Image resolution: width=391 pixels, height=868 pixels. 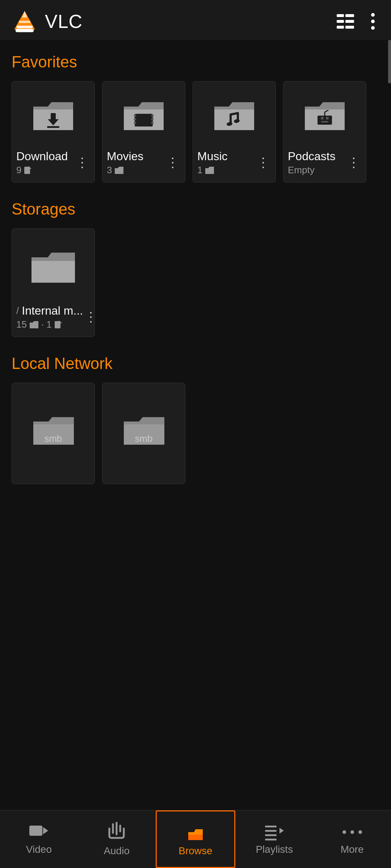 What do you see at coordinates (325, 116) in the screenshot?
I see `podcasts-folder-icon` at bounding box center [325, 116].